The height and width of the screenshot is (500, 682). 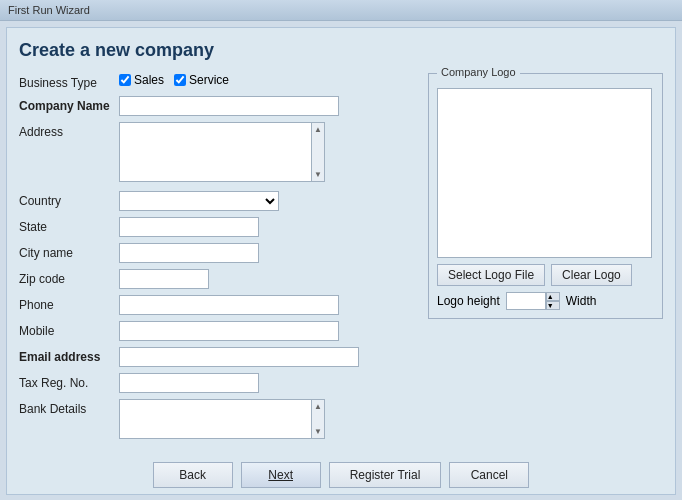 What do you see at coordinates (268, 154) in the screenshot?
I see `address-control: ▲ ▼` at bounding box center [268, 154].